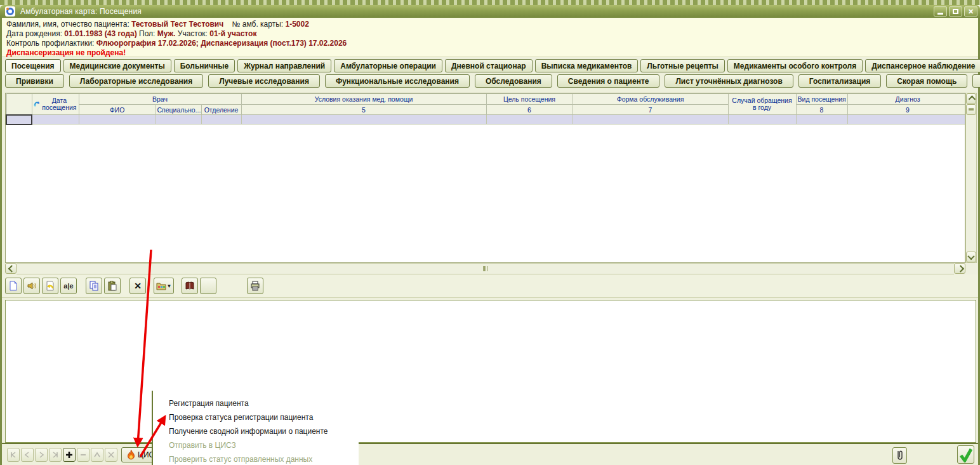 This screenshot has height=465, width=980. Describe the element at coordinates (941, 11) in the screenshot. I see `minimize-button` at that location.